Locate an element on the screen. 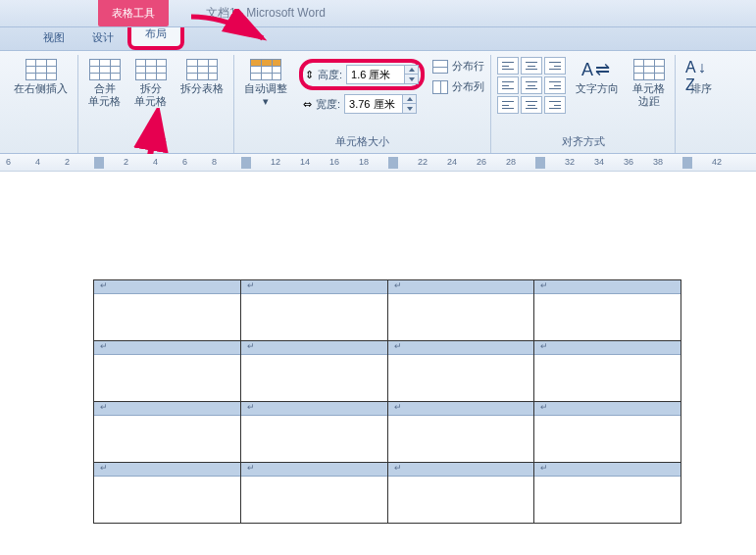 The height and width of the screenshot is (555, 756). table-insert-right-icon is located at coordinates (41, 70).